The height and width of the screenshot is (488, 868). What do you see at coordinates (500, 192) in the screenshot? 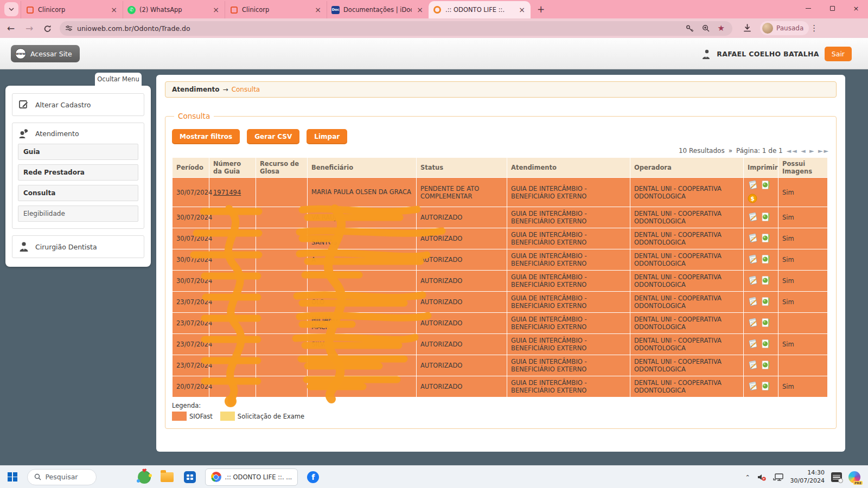
I see `table-row: 30/07/20241971494MARIA PAULA OLSEN DA GR…` at bounding box center [500, 192].